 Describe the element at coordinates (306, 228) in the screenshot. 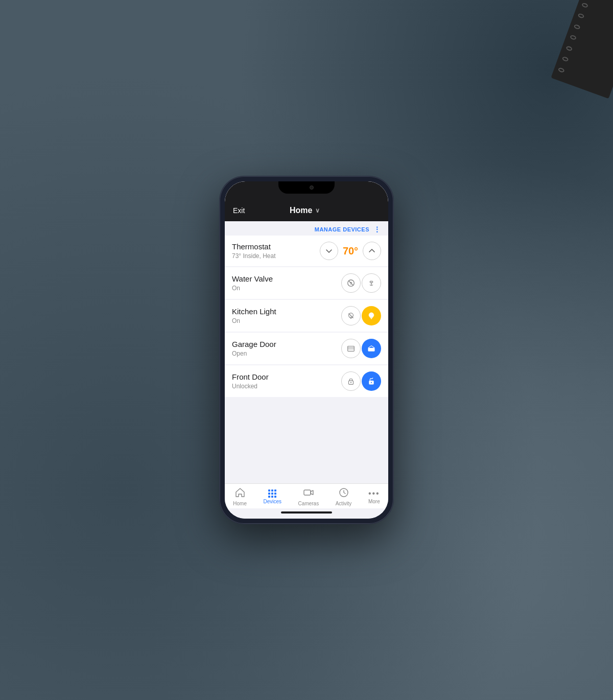

I see `manage-bar: MANAGE DEVICES ⋮` at that location.